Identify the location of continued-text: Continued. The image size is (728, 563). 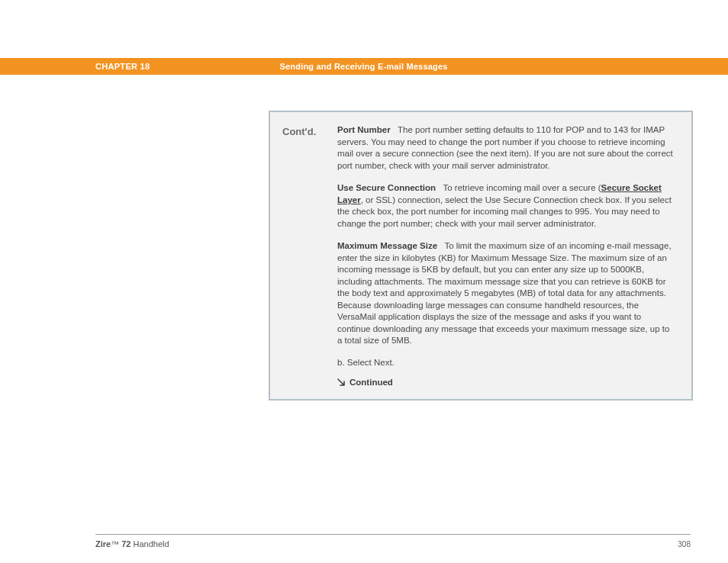
(371, 382).